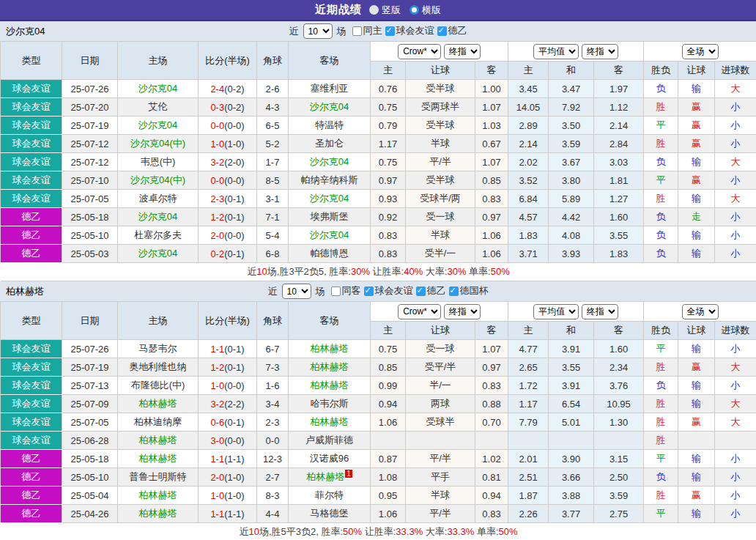 This screenshot has width=756, height=540. I want to click on corner-score: 12-3, so click(273, 459).